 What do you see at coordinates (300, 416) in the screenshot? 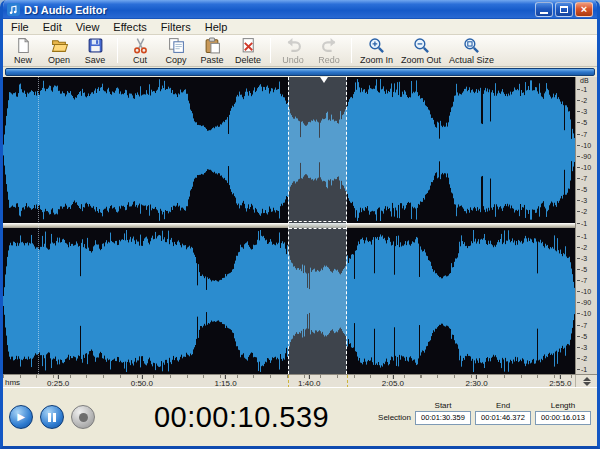
I see `bottom-panel: ▶ 00:00:10.539 Selection Start00:01:30.3…` at bounding box center [300, 416].